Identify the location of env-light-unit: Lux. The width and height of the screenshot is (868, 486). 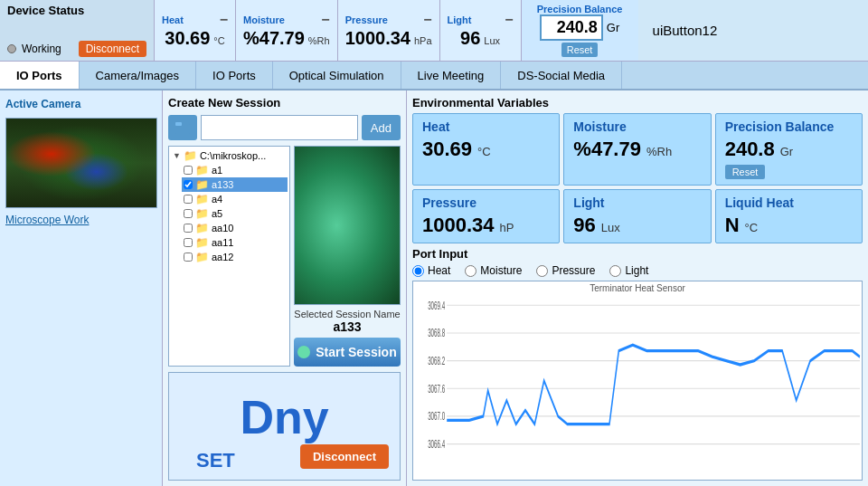
(611, 228).